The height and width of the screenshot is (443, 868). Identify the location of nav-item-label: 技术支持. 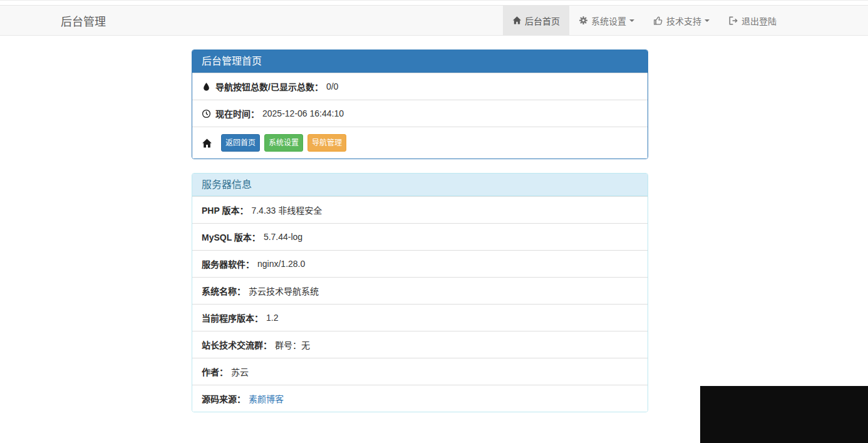
(684, 21).